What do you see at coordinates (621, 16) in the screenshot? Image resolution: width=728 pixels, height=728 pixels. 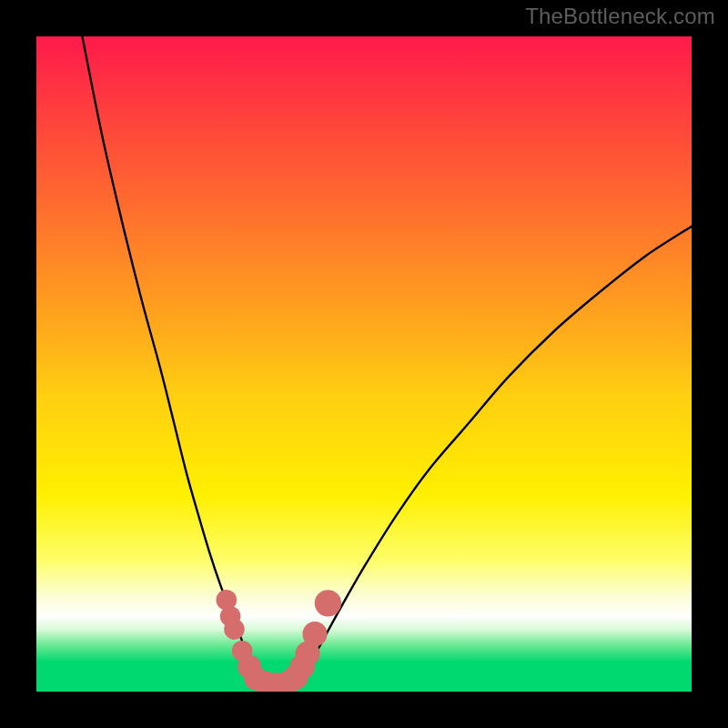 I see `watermark-text: TheBottleneck.com` at bounding box center [621, 16].